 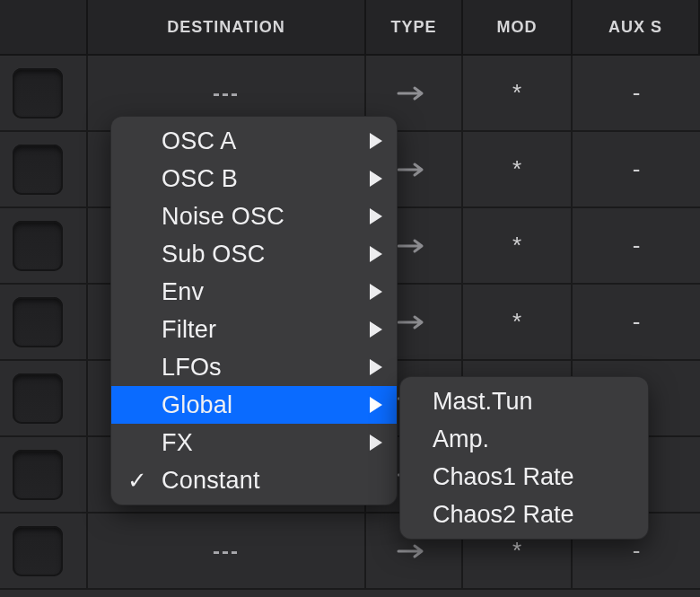 What do you see at coordinates (214, 255) in the screenshot?
I see `menu-item-label: Sub OSC` at bounding box center [214, 255].